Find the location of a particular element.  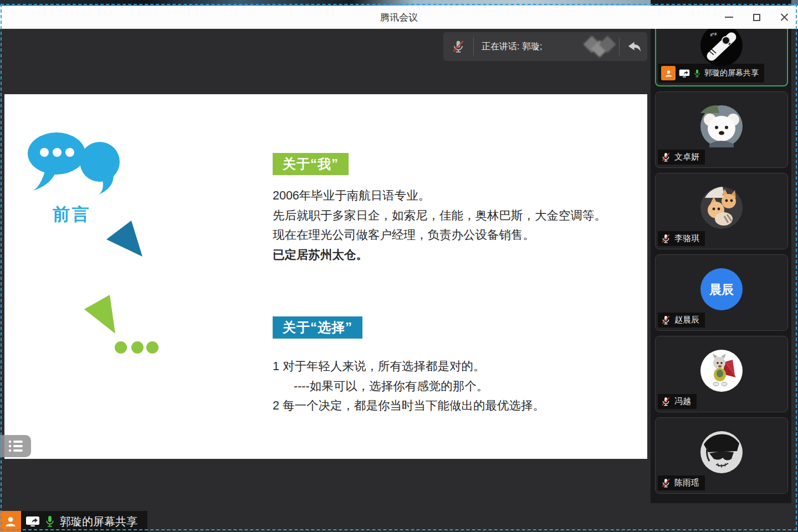

meeting-toolbar-toggle is located at coordinates (16, 446).